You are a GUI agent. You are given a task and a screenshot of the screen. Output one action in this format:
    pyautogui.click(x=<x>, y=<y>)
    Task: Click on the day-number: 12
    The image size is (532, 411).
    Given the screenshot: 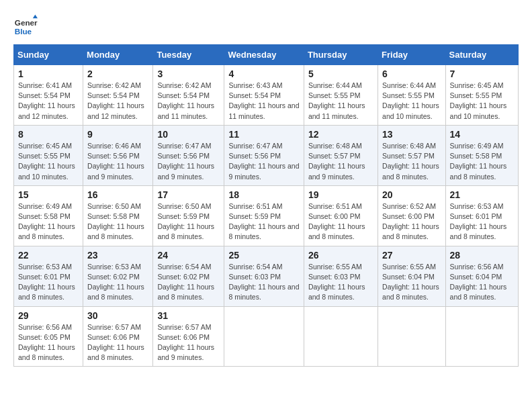 What is the action you would take?
    pyautogui.click(x=341, y=134)
    